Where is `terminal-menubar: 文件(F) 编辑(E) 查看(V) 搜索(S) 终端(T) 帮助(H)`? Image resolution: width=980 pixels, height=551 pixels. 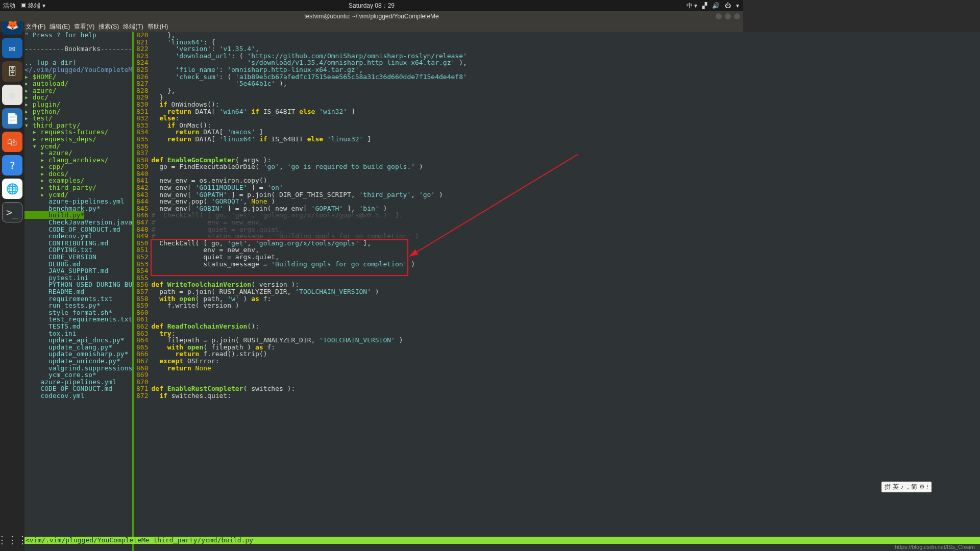
terminal-menubar: 文件(F) 编辑(E) 查看(V) 搜索(S) 终端(T) 帮助(H) is located at coordinates (372, 27).